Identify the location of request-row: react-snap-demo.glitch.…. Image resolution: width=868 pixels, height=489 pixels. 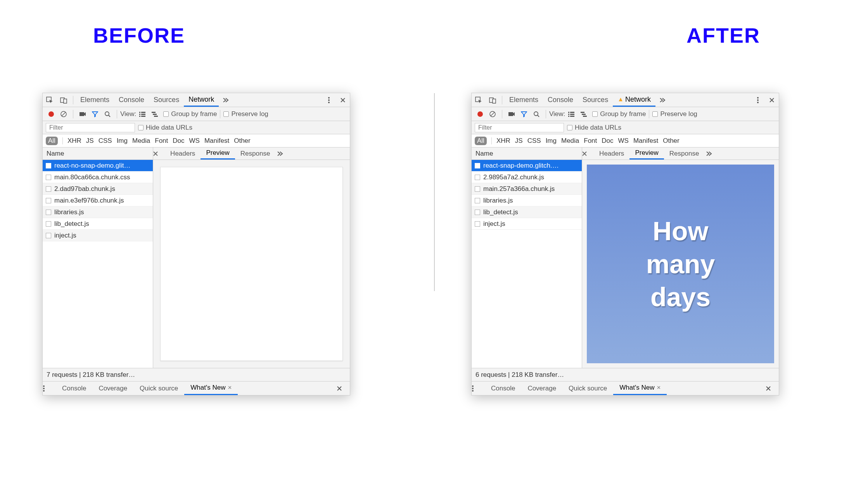
(527, 166).